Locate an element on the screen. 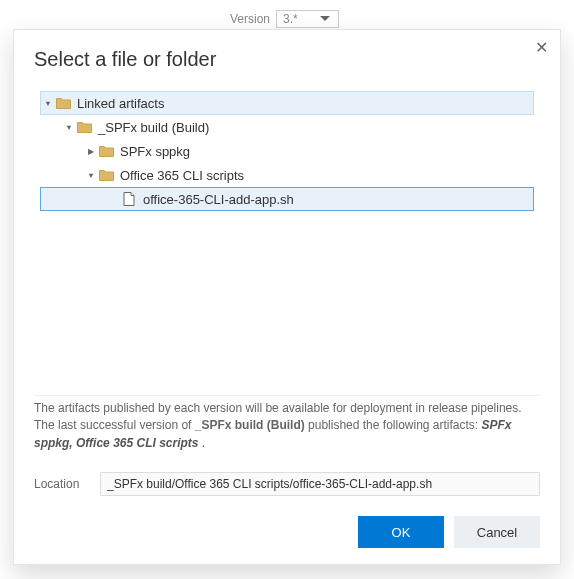 The image size is (574, 579). tree-label: Linked artifacts is located at coordinates (120, 104).